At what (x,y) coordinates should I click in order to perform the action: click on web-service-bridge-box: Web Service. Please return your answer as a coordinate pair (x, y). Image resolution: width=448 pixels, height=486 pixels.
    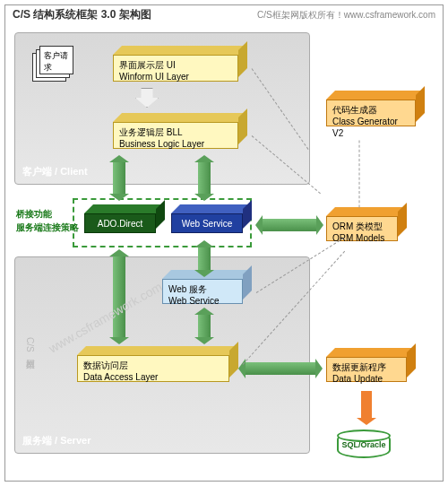
    Looking at the image, I should click on (207, 214).